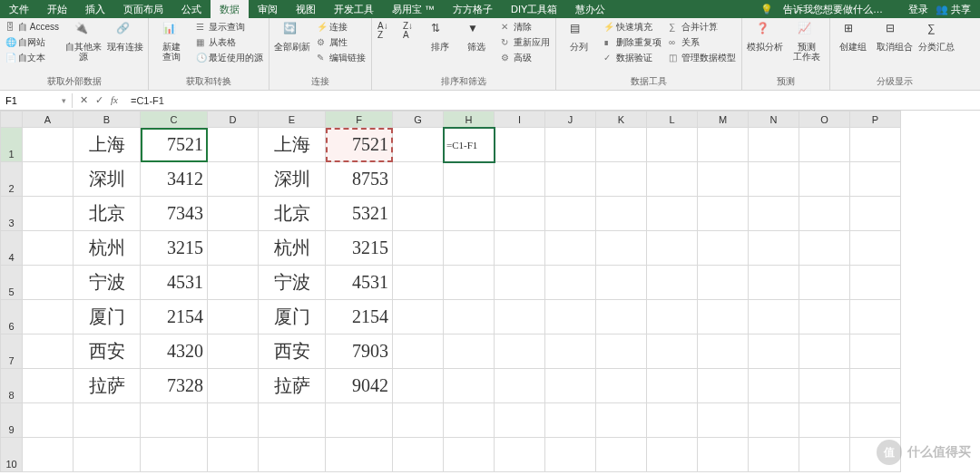 This screenshot has height=475, width=980. Describe the element at coordinates (553, 101) in the screenshot. I see `formula-input: =C1-F1` at that location.